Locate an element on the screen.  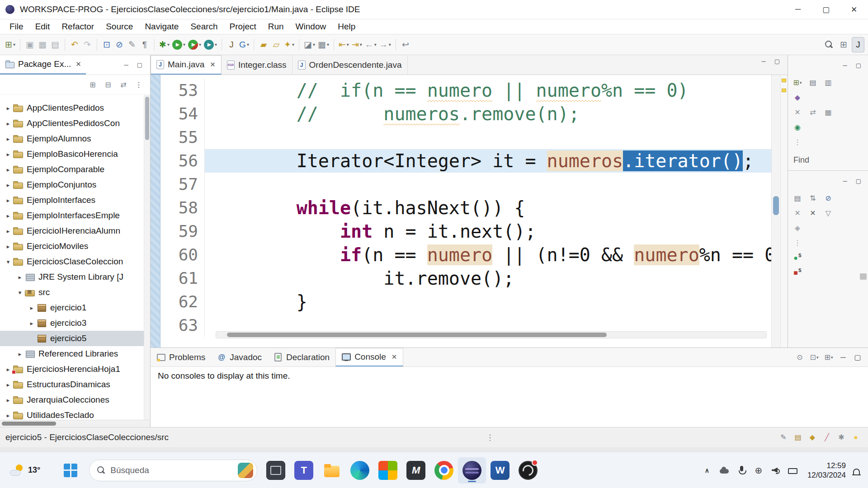
status-book-icon: ▤ is located at coordinates (798, 437).